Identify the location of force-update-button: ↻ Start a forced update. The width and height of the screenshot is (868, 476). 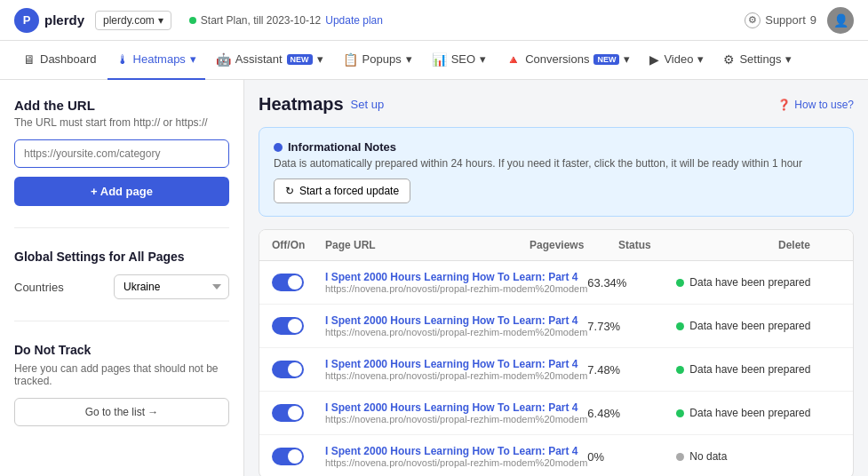
(342, 191).